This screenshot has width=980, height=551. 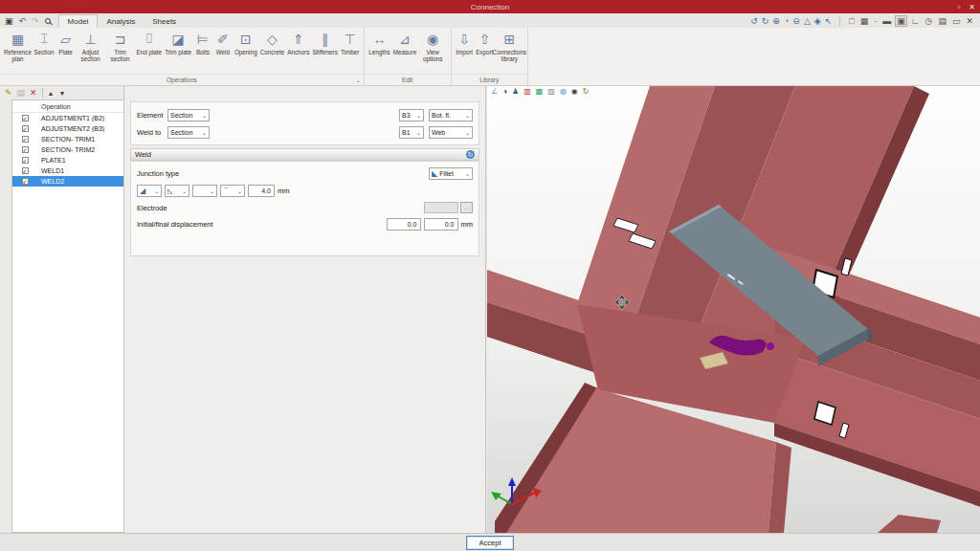 I want to click on weld-contour-select: ⌒ ⌄, so click(x=233, y=191).